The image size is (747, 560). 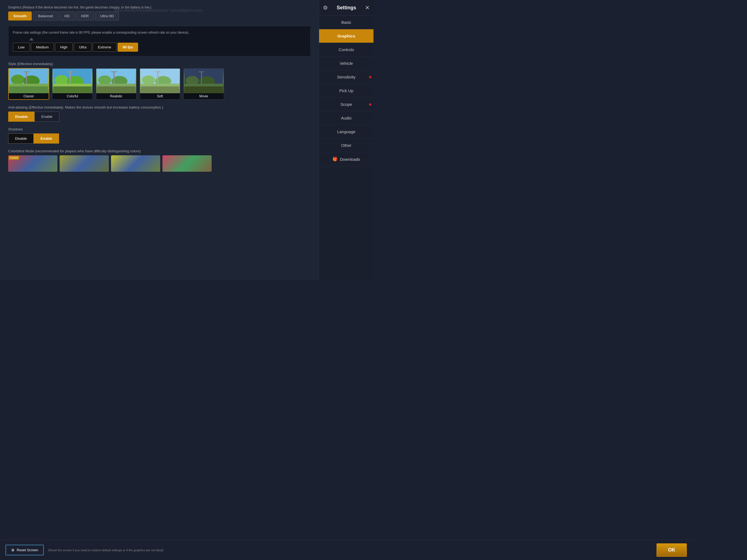 What do you see at coordinates (159, 41) in the screenshot?
I see `framerate-panel: Frame rate settings (the current frame r…` at bounding box center [159, 41].